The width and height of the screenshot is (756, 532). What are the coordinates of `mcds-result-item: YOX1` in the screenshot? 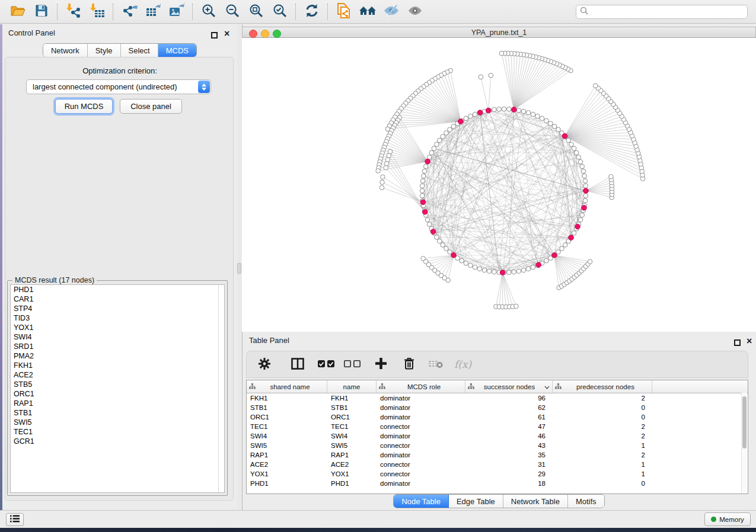 It's located at (117, 328).